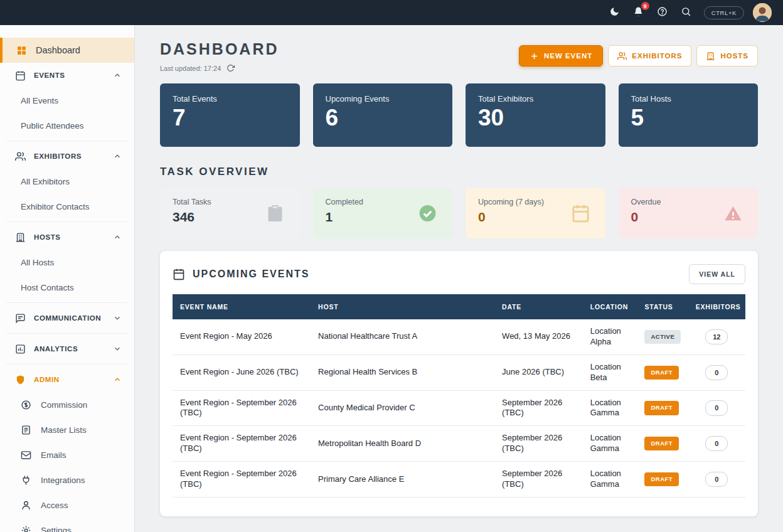 Image resolution: width=783 pixels, height=532 pixels. Describe the element at coordinates (645, 6) in the screenshot. I see `notification-badge: 9` at that location.